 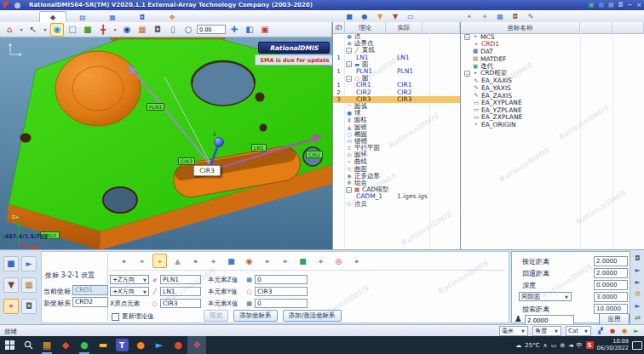 What do you see at coordinates (639, 5) in the screenshot?
I see `close-button: ×` at bounding box center [639, 5].